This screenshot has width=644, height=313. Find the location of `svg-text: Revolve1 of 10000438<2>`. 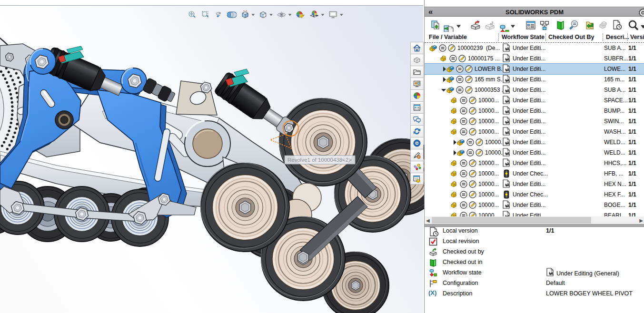

svg-text: Revolve1 of 10000438<2> is located at coordinates (320, 160).